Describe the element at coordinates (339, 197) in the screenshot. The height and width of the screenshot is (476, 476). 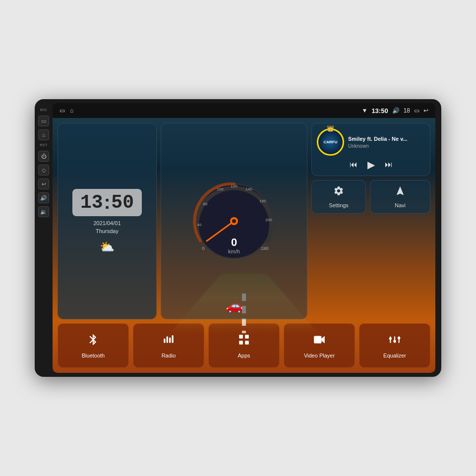
I see `settings-tile: Settings` at that location.